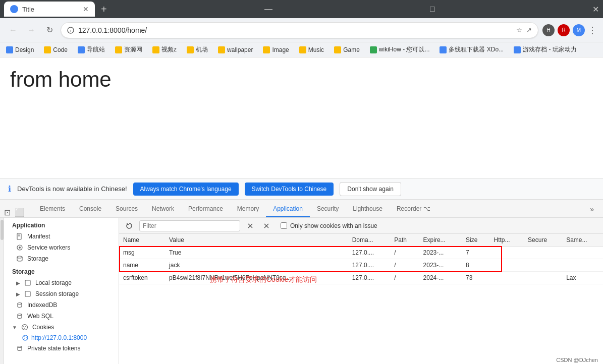 The width and height of the screenshot is (603, 364). I want to click on bookmark-image: Image, so click(276, 50).